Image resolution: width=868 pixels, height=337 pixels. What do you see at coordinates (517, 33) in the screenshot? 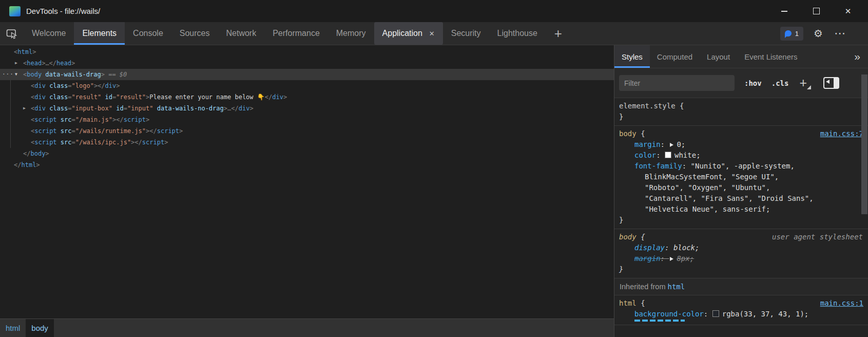
I see `tab-lighthouse: Lighthouse` at bounding box center [517, 33].